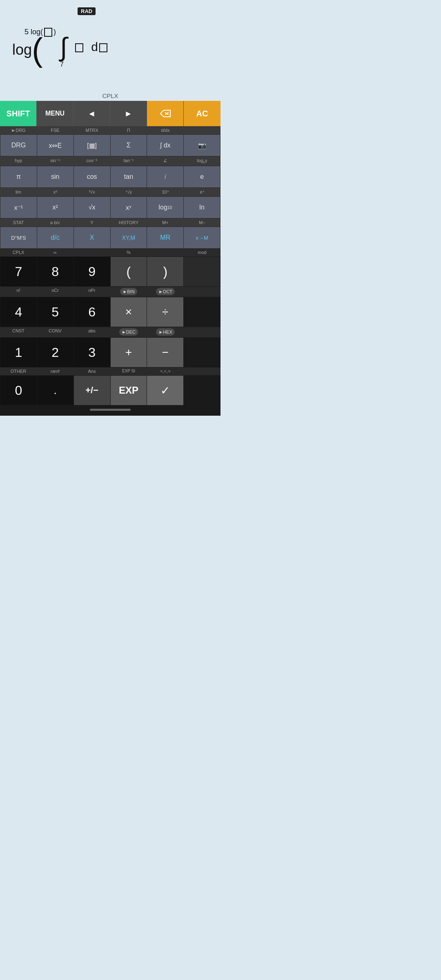  I want to click on num-row-4: 0 . +/− EXP ✓, so click(110, 390).